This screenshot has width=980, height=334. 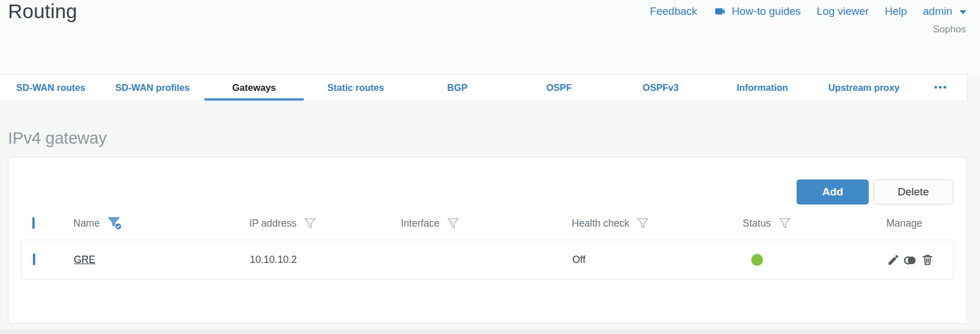 I want to click on tab-gateways: Gateways, so click(x=254, y=87).